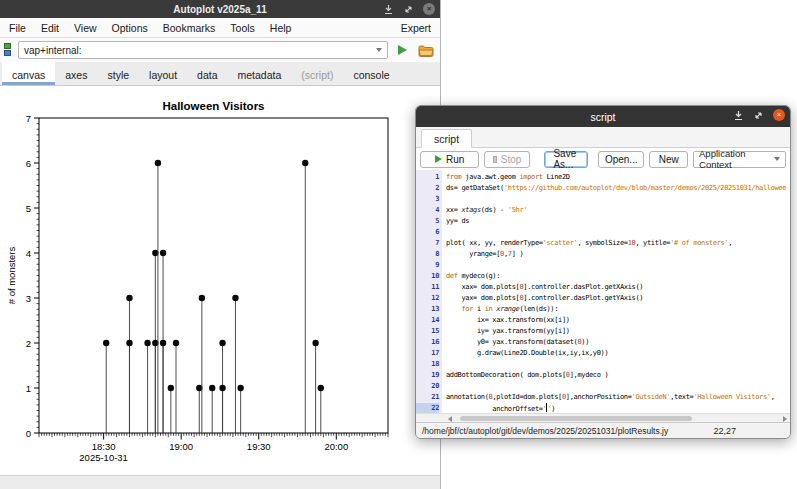 This screenshot has height=489, width=797. Describe the element at coordinates (371, 74) in the screenshot. I see `tab-console: console` at that location.